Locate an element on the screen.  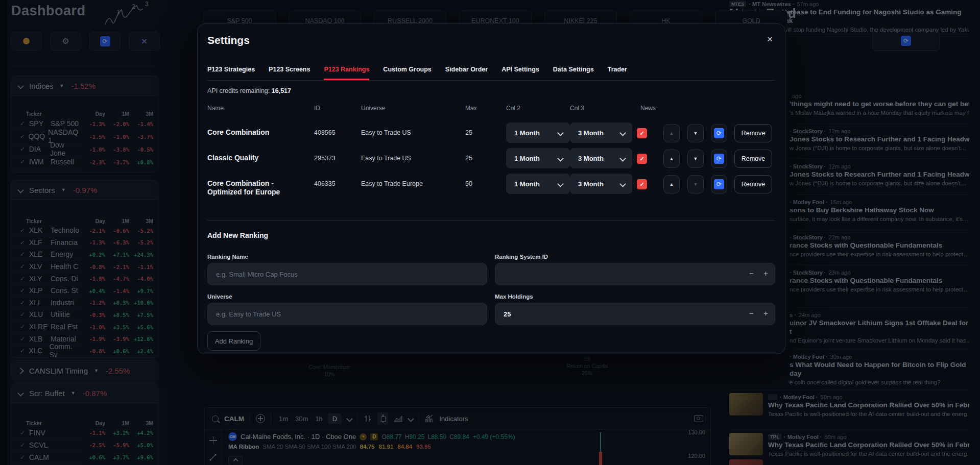
ranking-row: Core Combination - Optimized for Europe … is located at coordinates (491, 184).